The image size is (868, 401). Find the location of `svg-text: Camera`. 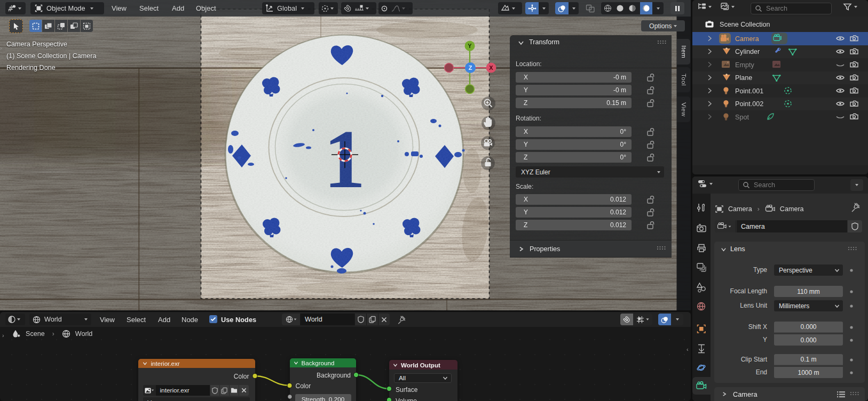

svg-text: Camera is located at coordinates (747, 39).